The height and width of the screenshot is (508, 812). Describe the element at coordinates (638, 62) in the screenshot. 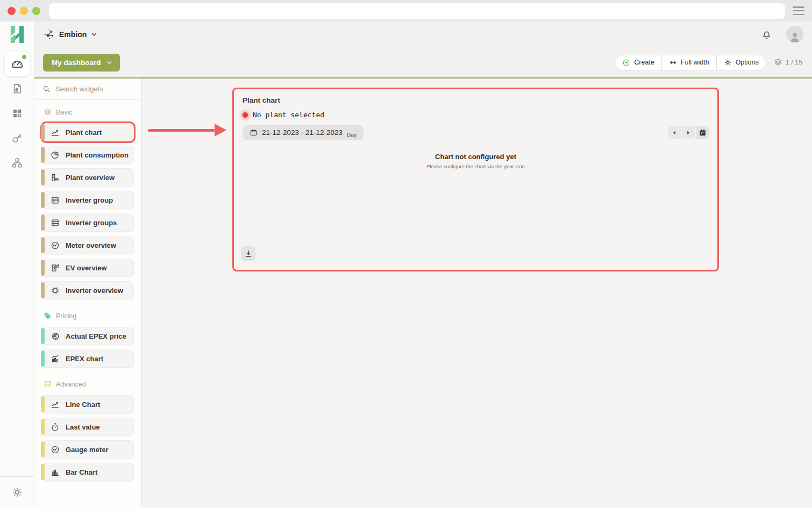

I see `create-button: Create` at that location.